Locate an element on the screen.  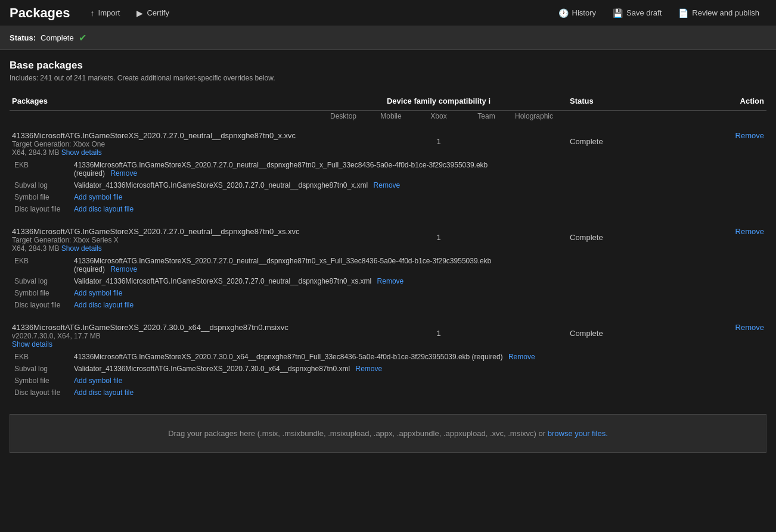
section-title: Base packages is located at coordinates (388, 66).